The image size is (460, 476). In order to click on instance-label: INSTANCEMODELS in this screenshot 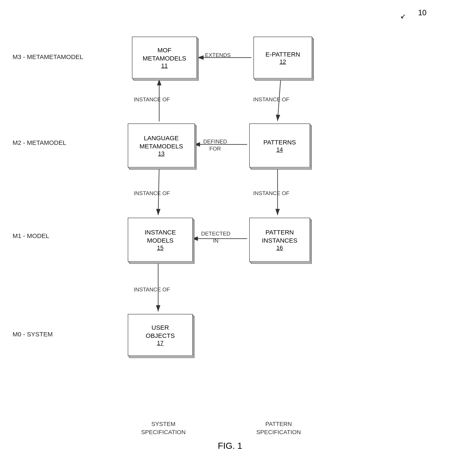, I will do `click(160, 236)`.